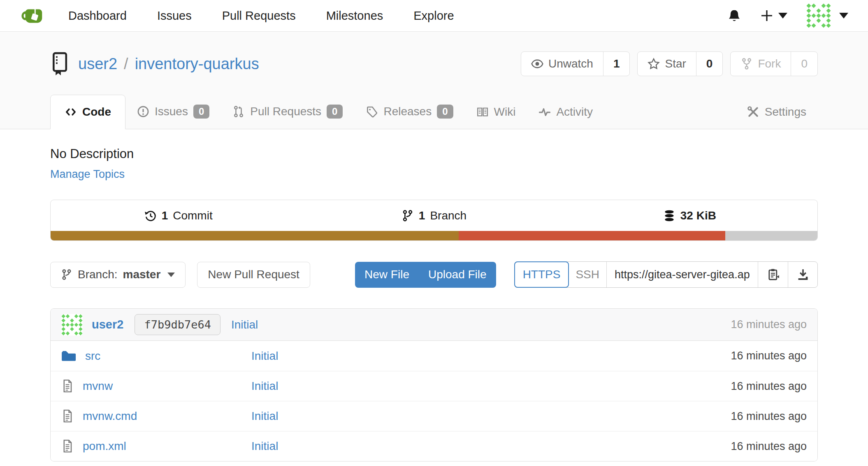  What do you see at coordinates (285, 112) in the screenshot?
I see `tab-pull-requests-label: Pull Requests` at bounding box center [285, 112].